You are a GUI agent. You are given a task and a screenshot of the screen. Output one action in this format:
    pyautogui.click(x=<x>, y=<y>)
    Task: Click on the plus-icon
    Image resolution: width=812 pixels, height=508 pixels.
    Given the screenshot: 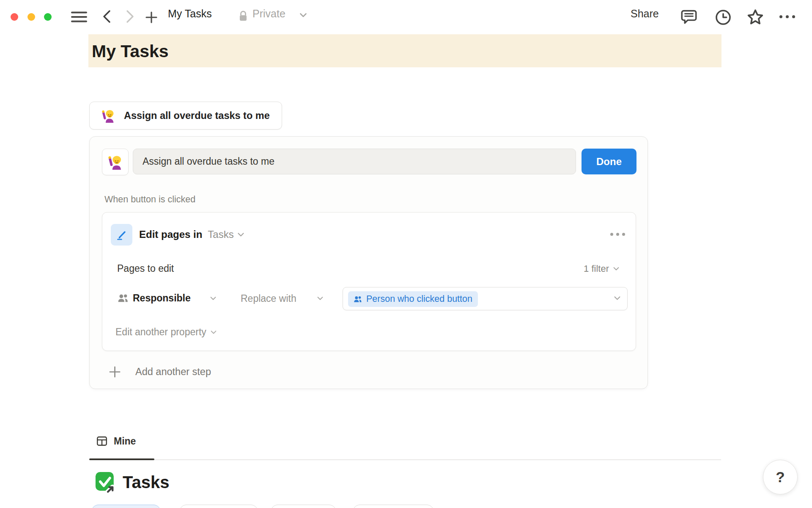 What is the action you would take?
    pyautogui.click(x=115, y=372)
    